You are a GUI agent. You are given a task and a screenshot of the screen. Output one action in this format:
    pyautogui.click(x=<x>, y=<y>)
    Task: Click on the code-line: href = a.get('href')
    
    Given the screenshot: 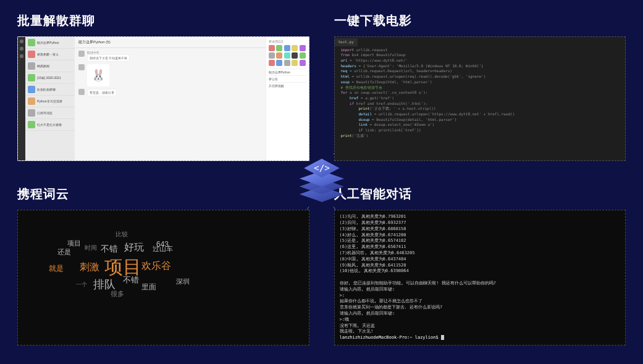 What is the action you would take?
    pyautogui.click(x=481, y=99)
    